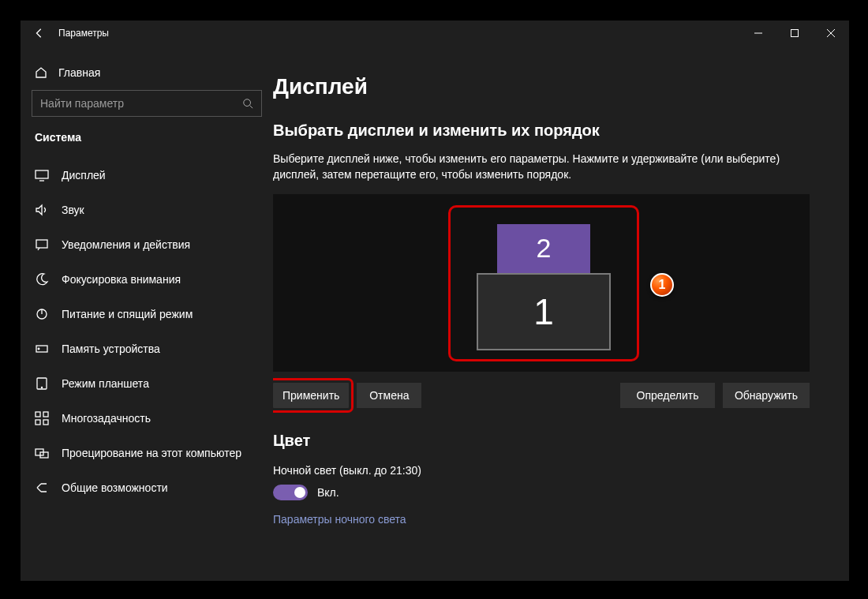  I want to click on sidebar-home-label: Главная, so click(79, 73).